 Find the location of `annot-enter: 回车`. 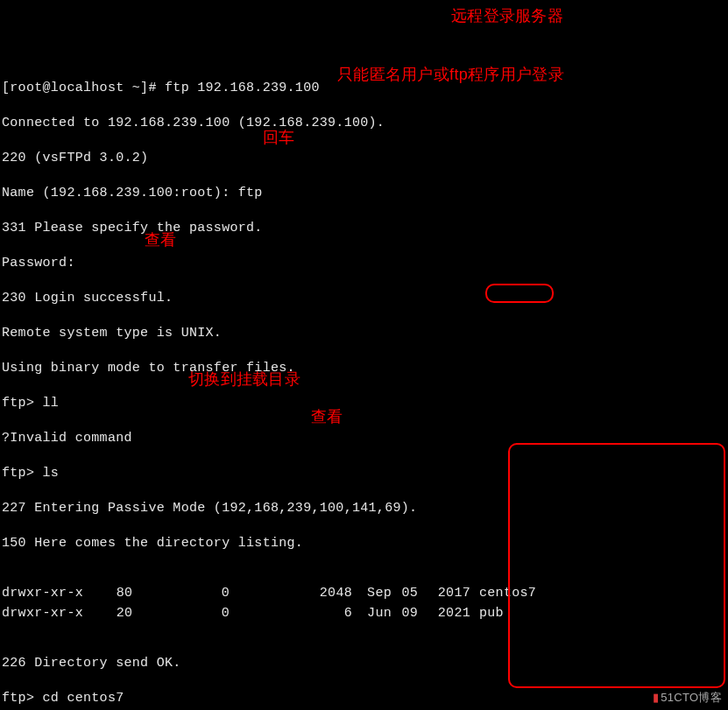

annot-enter: 回车 is located at coordinates (279, 137).